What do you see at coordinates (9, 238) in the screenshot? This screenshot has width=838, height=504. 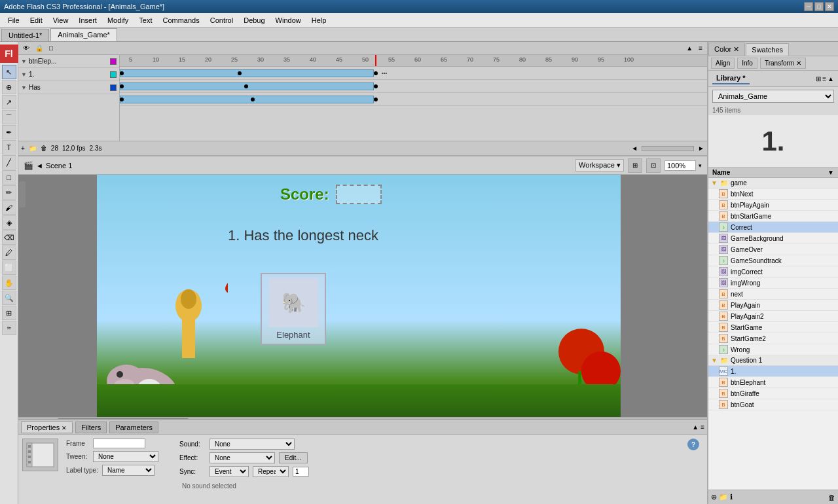 I see `ink-bottle-tool: ⌫` at bounding box center [9, 238].